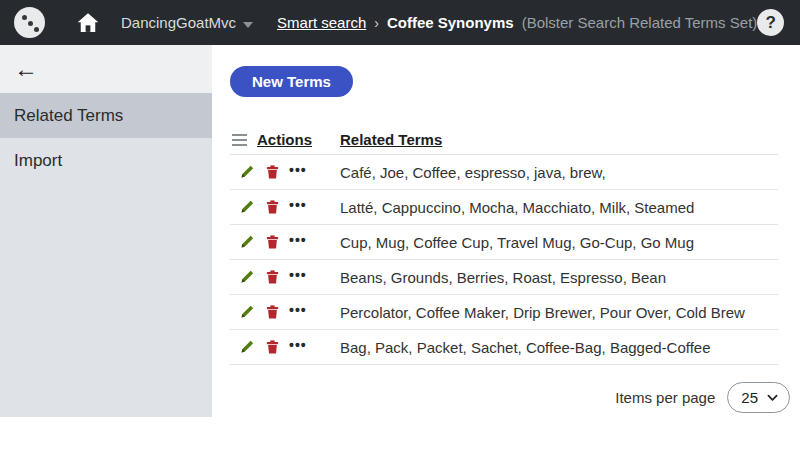  Describe the element at coordinates (559, 140) in the screenshot. I see `column-header-related-terms: Related Terms` at that location.